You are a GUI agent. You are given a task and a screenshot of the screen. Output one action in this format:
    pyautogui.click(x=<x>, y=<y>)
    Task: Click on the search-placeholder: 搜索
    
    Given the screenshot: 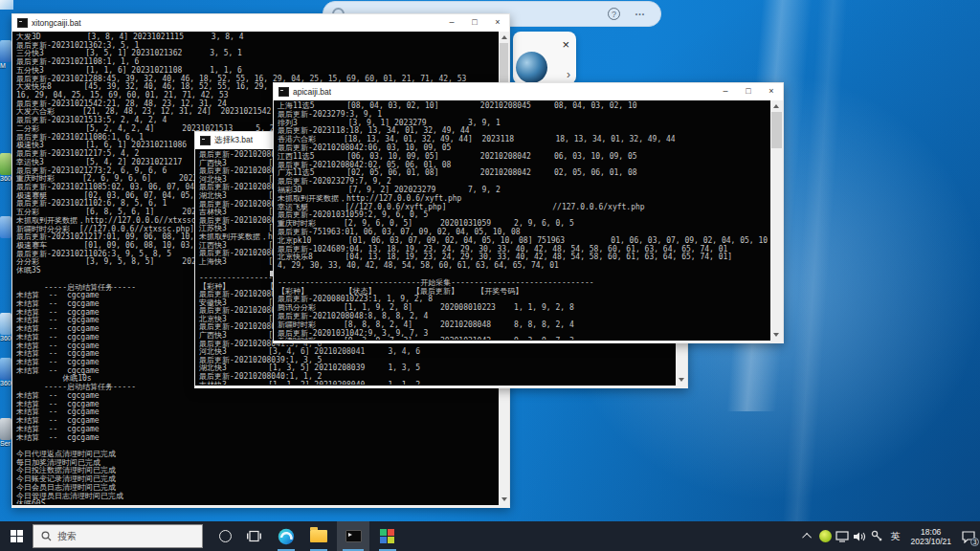 What is the action you would take?
    pyautogui.click(x=67, y=537)
    